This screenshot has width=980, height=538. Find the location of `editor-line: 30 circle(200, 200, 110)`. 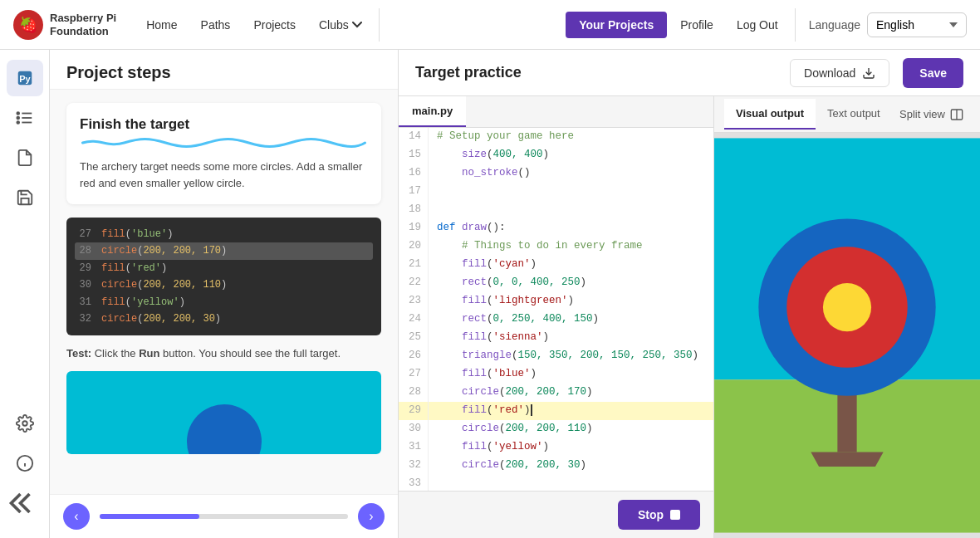

editor-line: 30 circle(200, 200, 110) is located at coordinates (556, 429).